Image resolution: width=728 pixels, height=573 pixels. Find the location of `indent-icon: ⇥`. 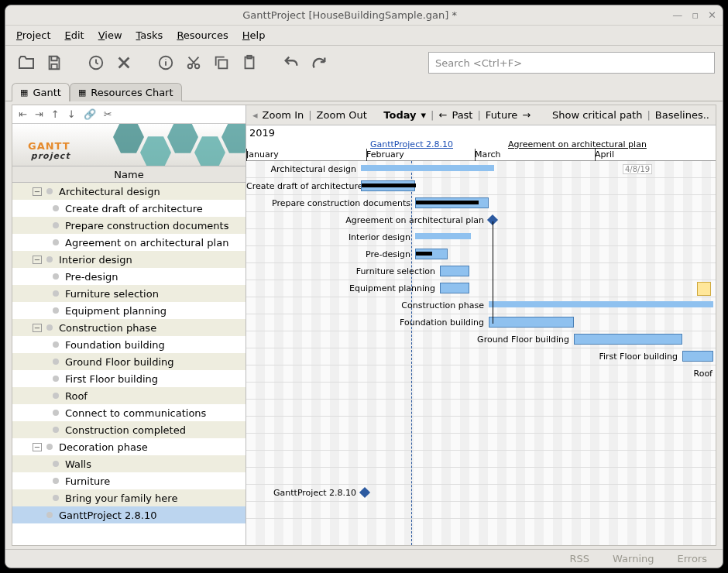

indent-icon: ⇥ is located at coordinates (39, 115).